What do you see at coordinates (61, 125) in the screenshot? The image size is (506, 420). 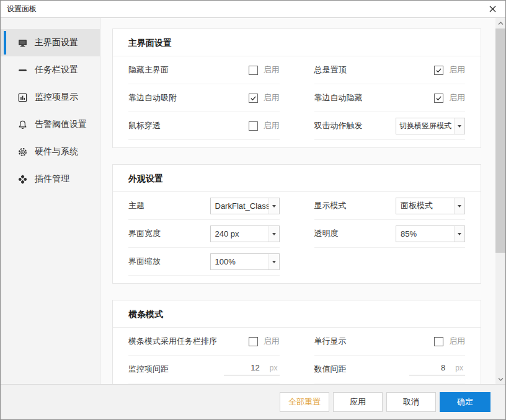 I see `sidebar-item-label: 告警阈值设置` at bounding box center [61, 125].